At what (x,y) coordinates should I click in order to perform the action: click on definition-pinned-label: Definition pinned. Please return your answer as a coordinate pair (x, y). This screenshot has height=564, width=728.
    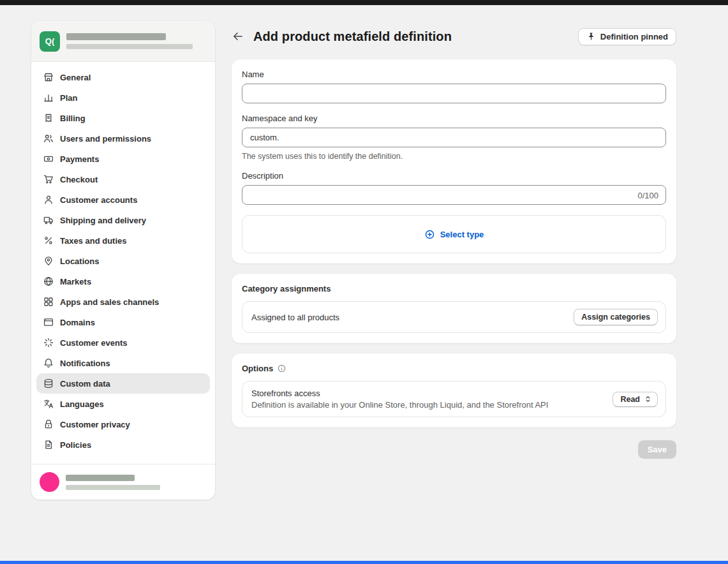
    Looking at the image, I should click on (634, 37).